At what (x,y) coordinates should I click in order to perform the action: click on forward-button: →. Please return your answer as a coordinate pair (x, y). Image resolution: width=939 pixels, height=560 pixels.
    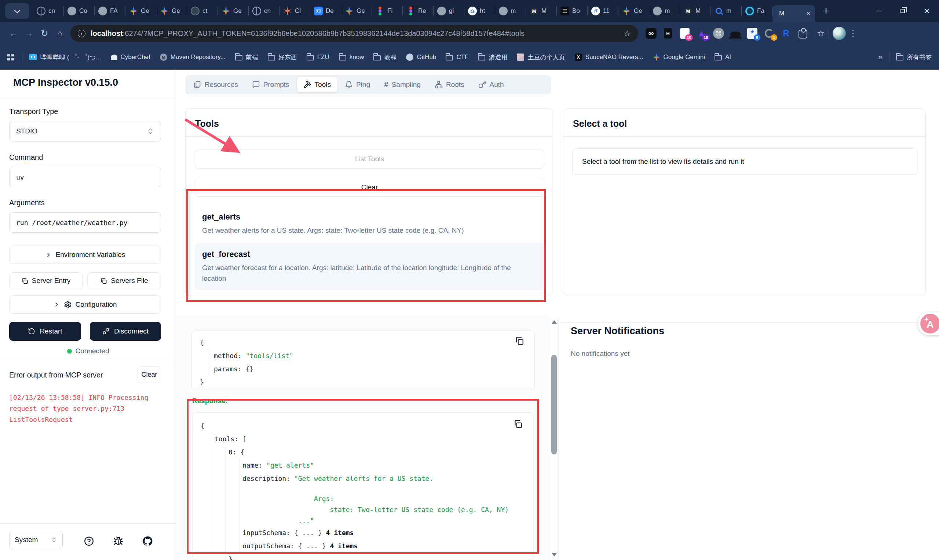
    Looking at the image, I should click on (29, 33).